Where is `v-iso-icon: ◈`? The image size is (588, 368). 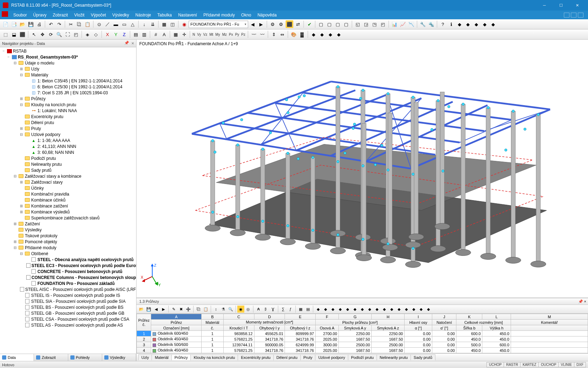
v-iso-icon: ◈ is located at coordinates (88, 34).